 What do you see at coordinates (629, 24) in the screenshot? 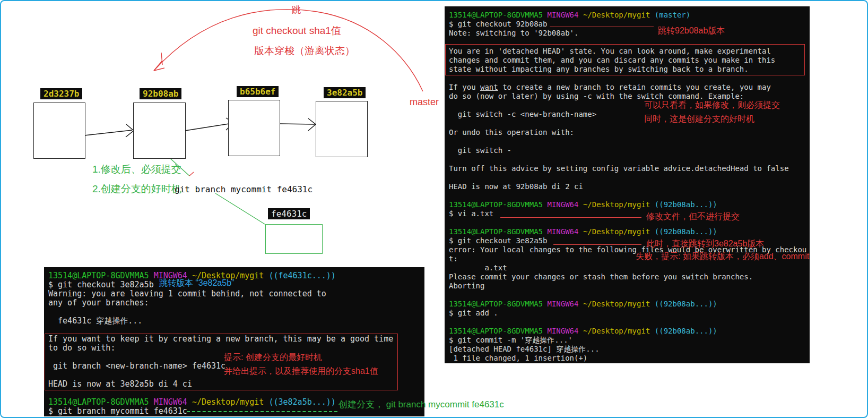
I see `terminal-line: $ git checkout 92b08ab` at bounding box center [629, 24].